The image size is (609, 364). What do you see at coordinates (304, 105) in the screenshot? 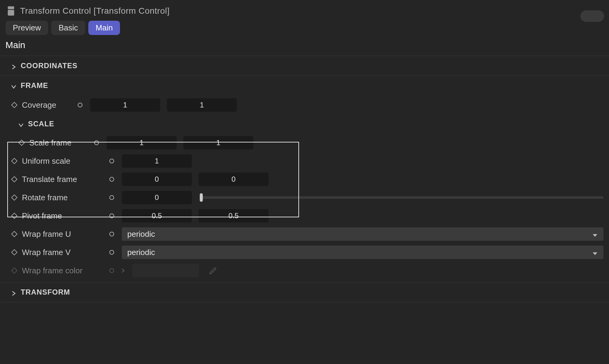
I see `row-coverage: Coverage` at bounding box center [304, 105].